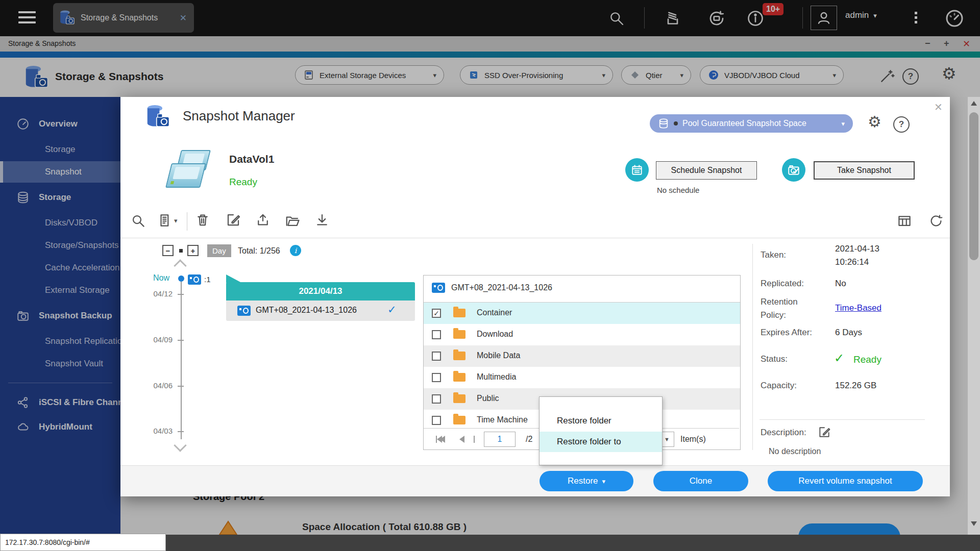 The width and height of the screenshot is (980, 551). I want to click on sidebar-item-overview: Overview, so click(60, 124).